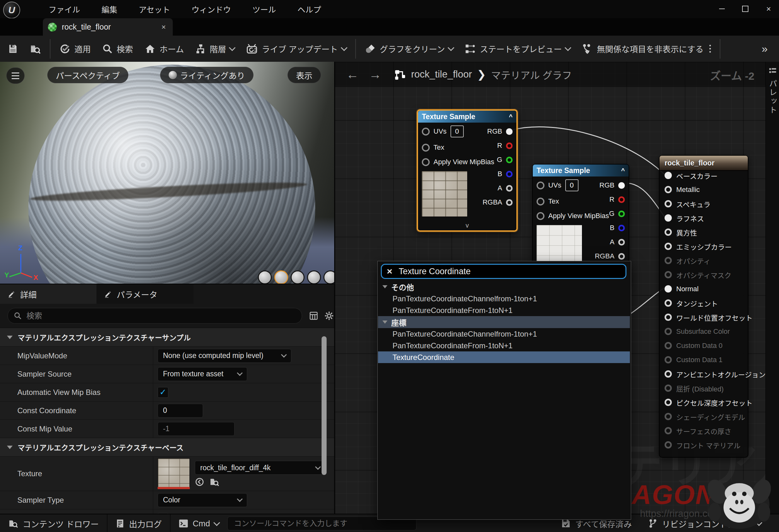 The width and height of the screenshot is (779, 532). I want to click on pin-g-out: G, so click(617, 214).